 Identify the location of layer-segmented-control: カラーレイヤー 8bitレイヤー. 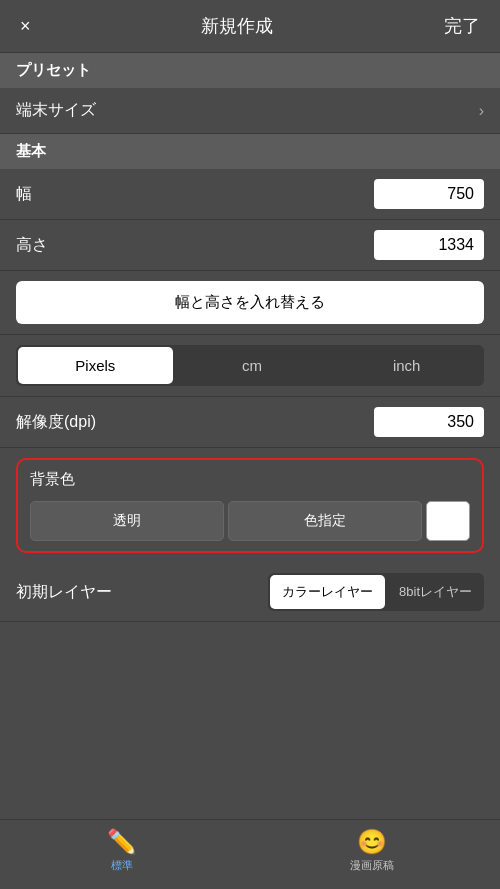
(376, 592).